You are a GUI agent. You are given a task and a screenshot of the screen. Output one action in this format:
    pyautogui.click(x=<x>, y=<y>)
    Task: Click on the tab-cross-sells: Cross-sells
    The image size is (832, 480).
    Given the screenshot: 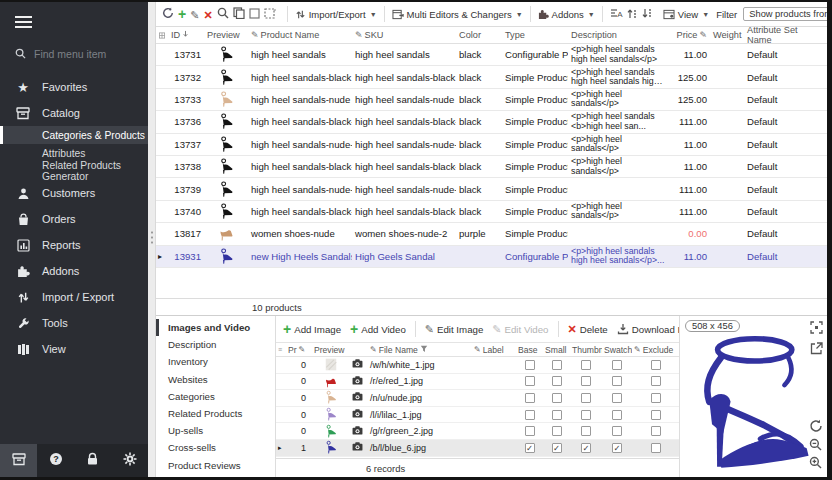 What is the action you would take?
    pyautogui.click(x=216, y=448)
    